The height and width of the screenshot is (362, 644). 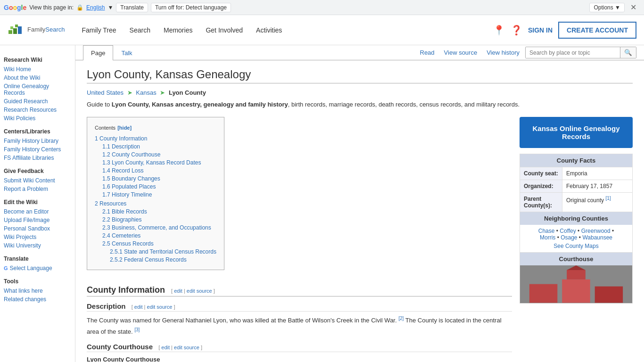 What do you see at coordinates (568, 231) in the screenshot?
I see `coffey-link: Coffey` at bounding box center [568, 231].